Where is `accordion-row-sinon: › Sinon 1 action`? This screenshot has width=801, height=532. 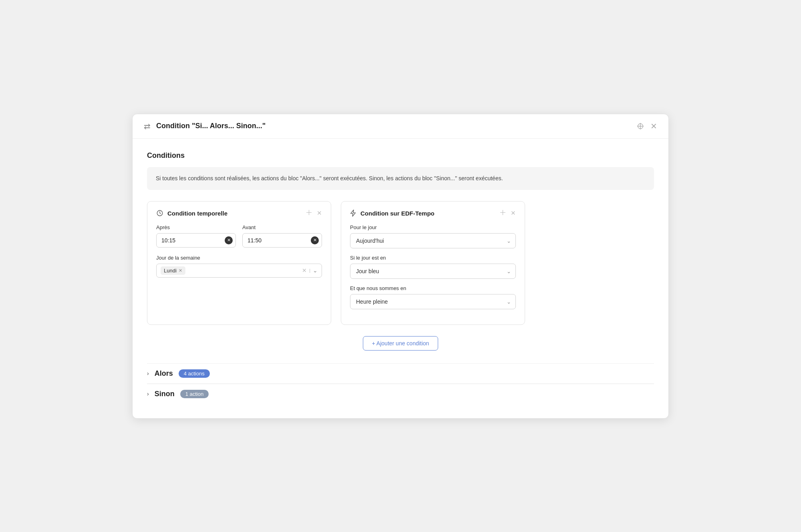 accordion-row-sinon: › Sinon 1 action is located at coordinates (400, 394).